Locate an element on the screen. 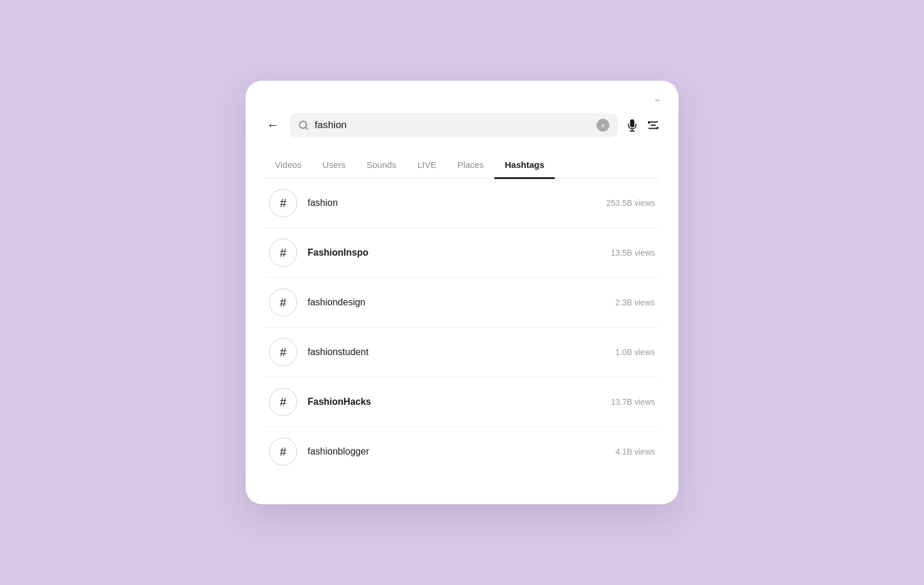  list-item: #fashion253.5B views is located at coordinates (462, 204).